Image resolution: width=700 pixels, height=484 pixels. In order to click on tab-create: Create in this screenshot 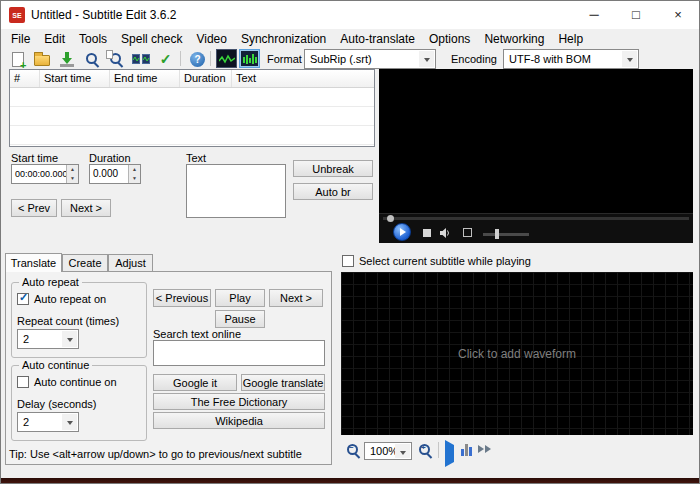, I will do `click(85, 263)`.